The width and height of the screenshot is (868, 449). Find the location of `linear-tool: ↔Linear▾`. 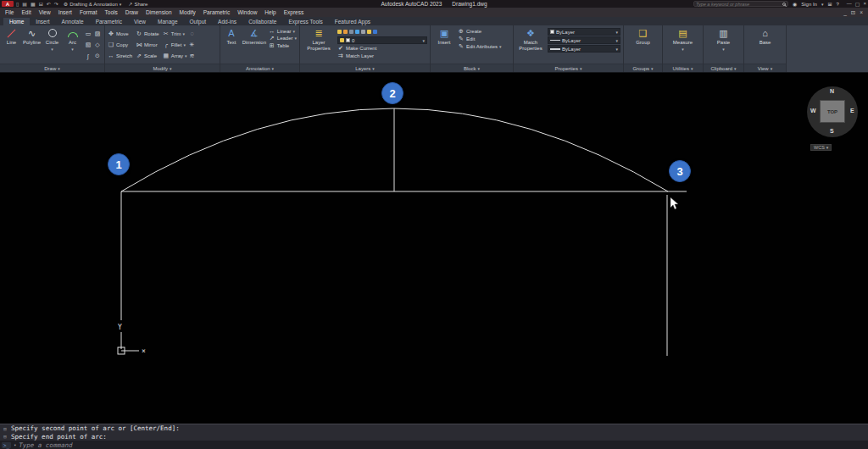

linear-tool: ↔Linear▾ is located at coordinates (283, 30).